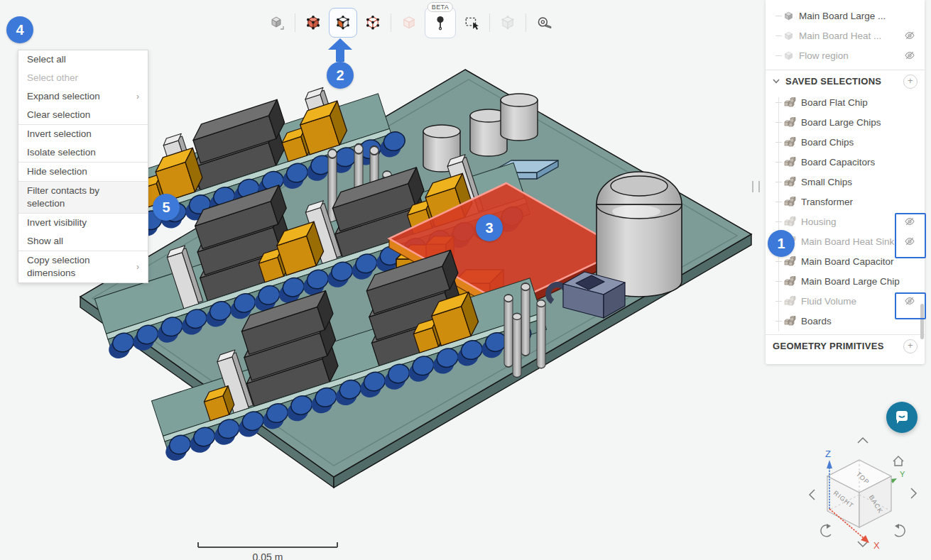 This screenshot has width=931, height=560. I want to click on menu-item-copy-selection-dimensions: Copy selection dimensions›, so click(83, 267).